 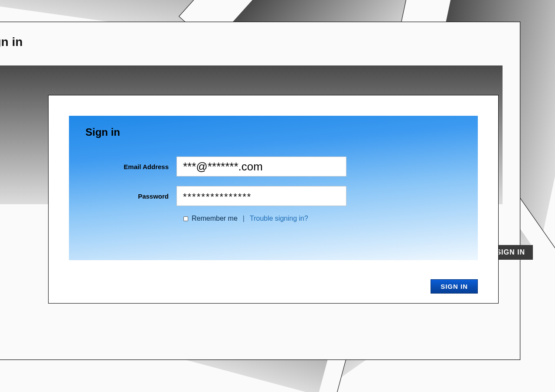 I want to click on password-field: ***************, so click(x=261, y=196).